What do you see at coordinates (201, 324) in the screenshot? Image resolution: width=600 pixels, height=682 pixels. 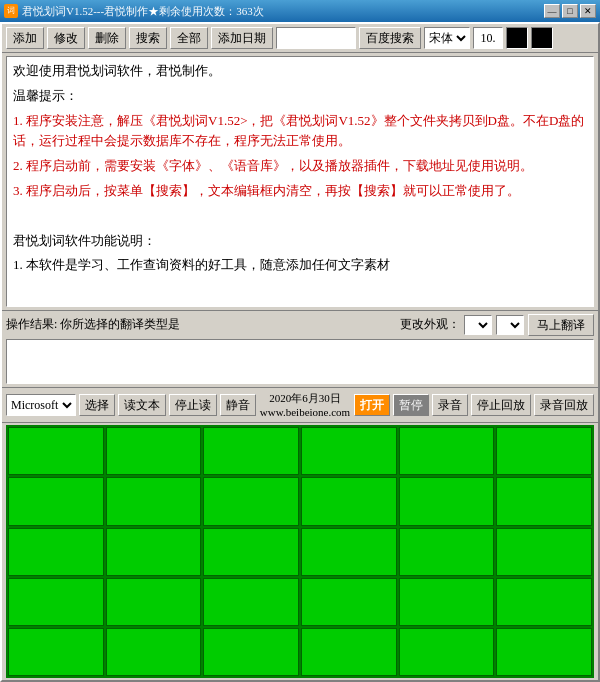 I see `status-text: 操作结果: 你所选择的翻译类型是` at bounding box center [201, 324].